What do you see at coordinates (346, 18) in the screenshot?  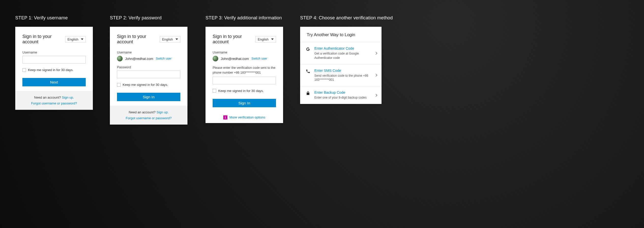 I see `step-4-label: STEP 4: Choose another verification meth…` at bounding box center [346, 18].